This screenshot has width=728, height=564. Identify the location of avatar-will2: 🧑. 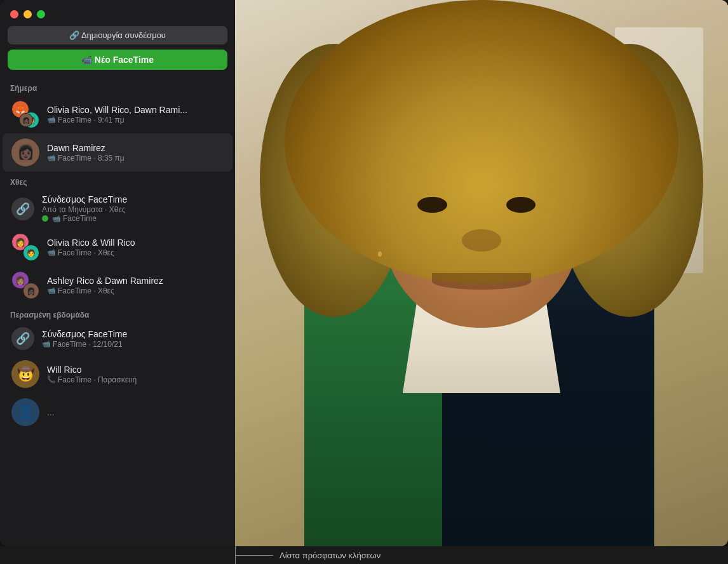
(31, 253).